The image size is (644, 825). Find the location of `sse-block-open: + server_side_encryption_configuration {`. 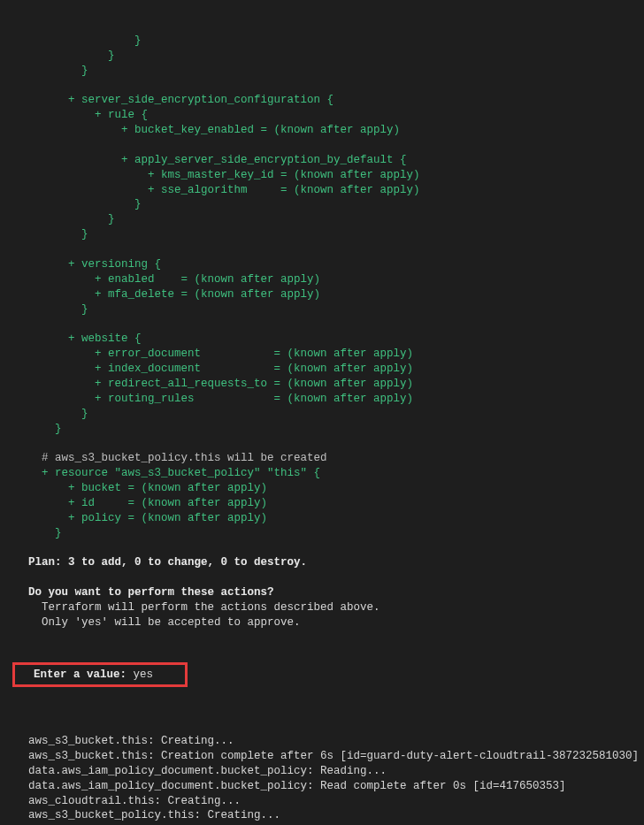

sse-block-open: + server_side_encryption_configuration { is located at coordinates (180, 100).